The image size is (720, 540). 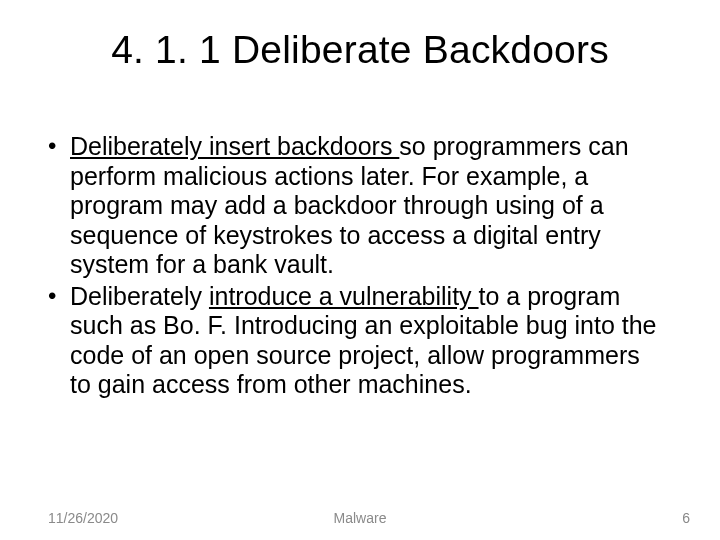 What do you see at coordinates (360, 50) in the screenshot?
I see `slide-title: 4. 1. 1 Deliberate Backdoors` at bounding box center [360, 50].